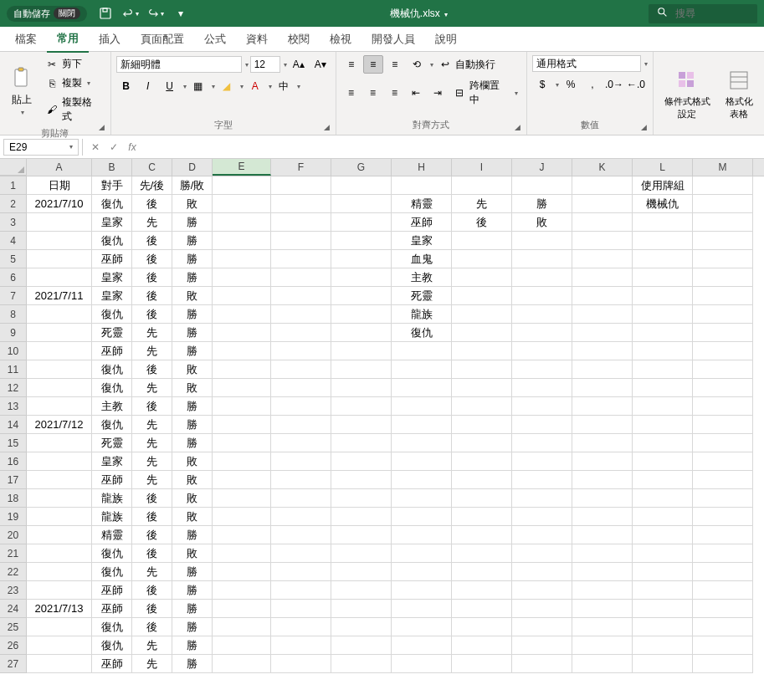 This screenshot has height=700, width=764. I want to click on cell: 2021/7/11, so click(59, 296).